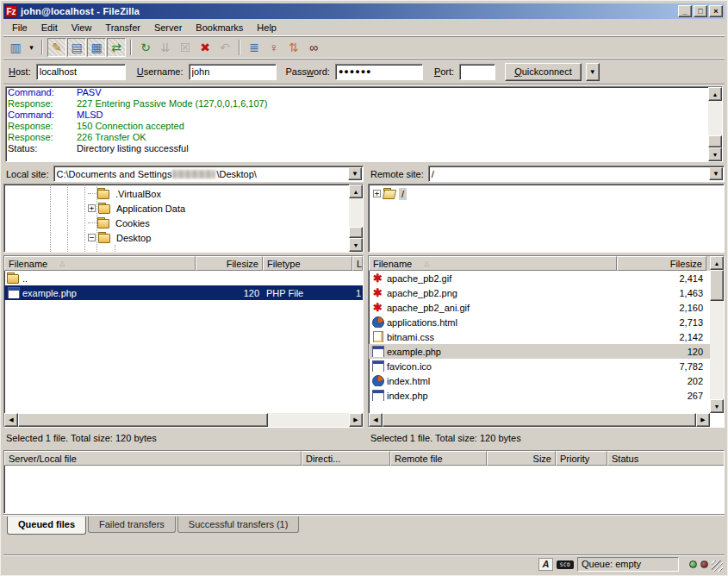 The height and width of the screenshot is (576, 728). What do you see at coordinates (219, 28) in the screenshot?
I see `menu-bookmarks: Bookmarks` at bounding box center [219, 28].